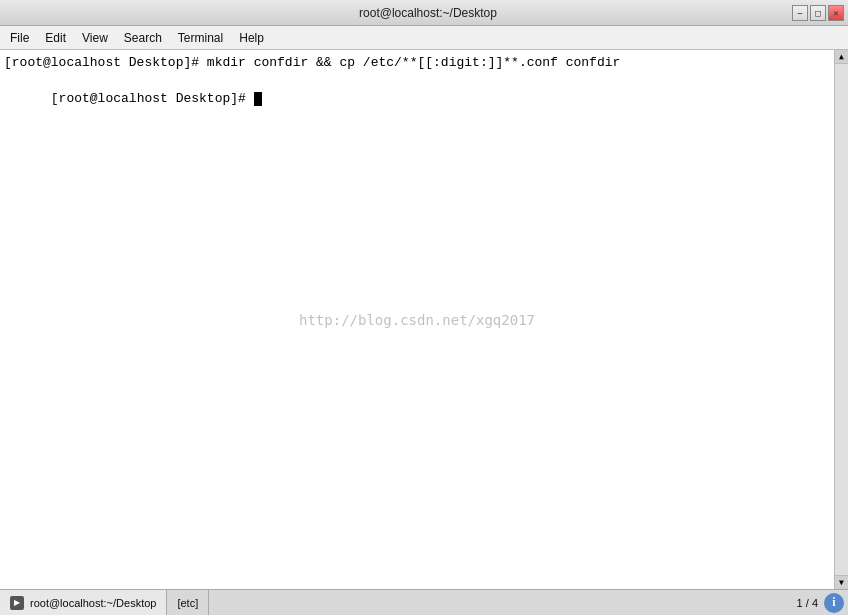  What do you see at coordinates (841, 320) in the screenshot?
I see `scrollbar: ▲ ▼` at bounding box center [841, 320].